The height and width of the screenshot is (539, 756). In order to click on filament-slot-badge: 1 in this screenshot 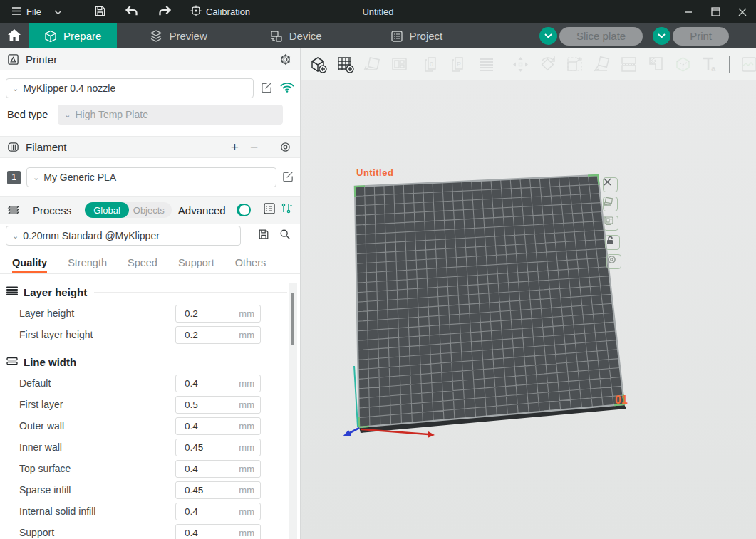, I will do `click(14, 178)`.